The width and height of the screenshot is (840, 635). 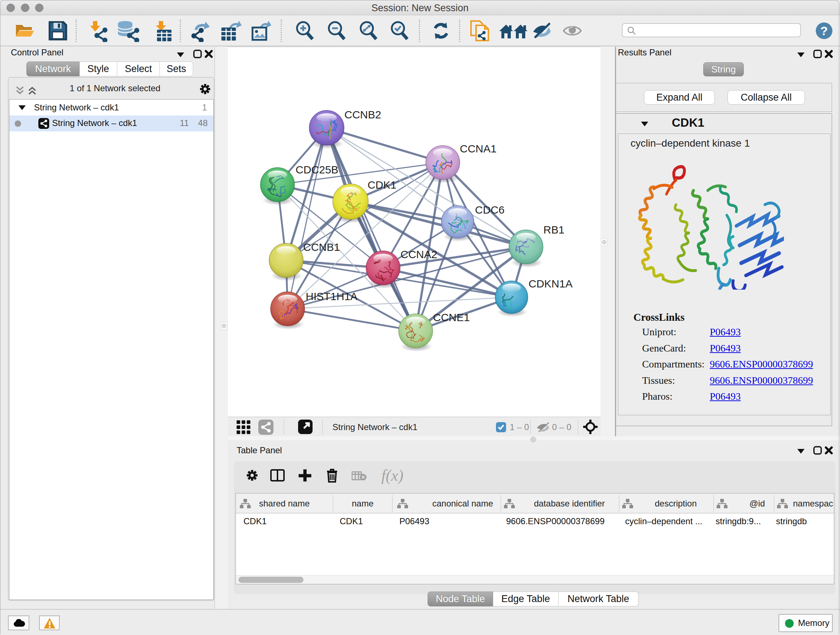 I want to click on svg-text: CCNA1, so click(x=478, y=149).